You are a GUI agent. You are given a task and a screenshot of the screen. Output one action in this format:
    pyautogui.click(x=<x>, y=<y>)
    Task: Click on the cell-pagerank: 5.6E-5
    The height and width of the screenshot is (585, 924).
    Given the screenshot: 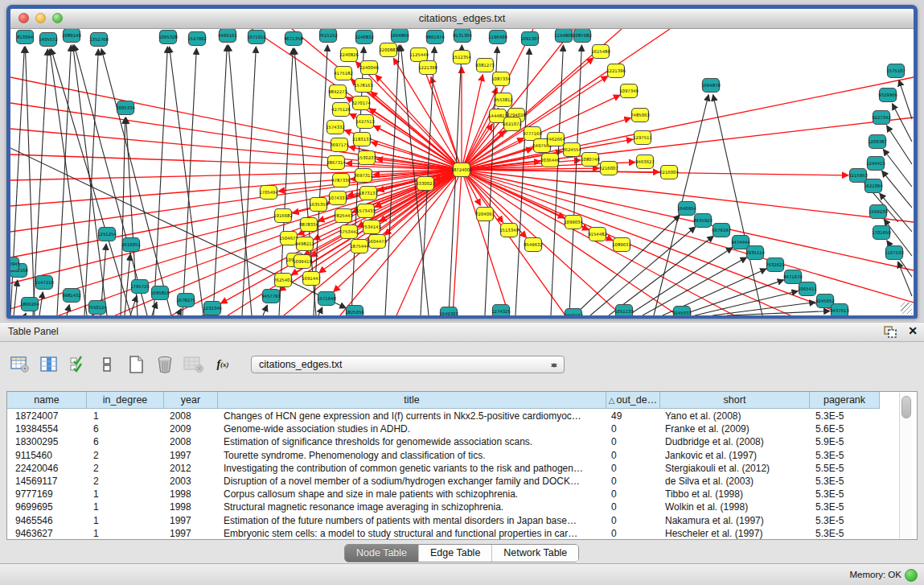 What is the action you would take?
    pyautogui.click(x=848, y=429)
    